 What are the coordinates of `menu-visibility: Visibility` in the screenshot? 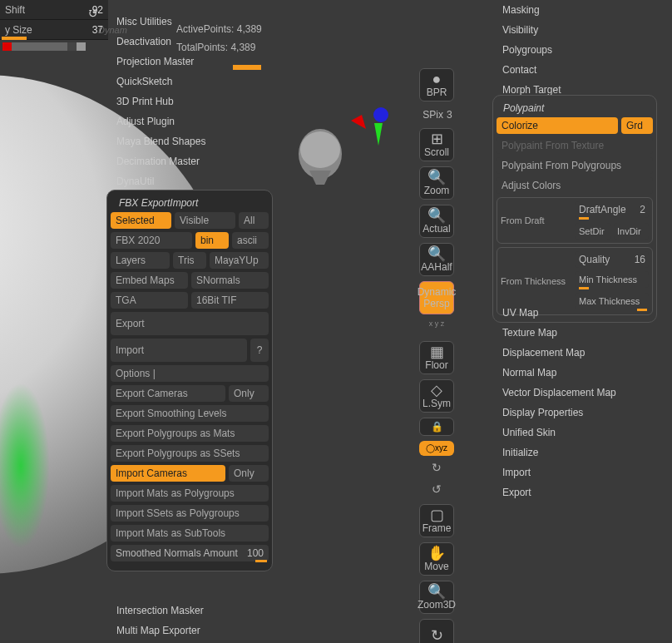 It's located at (582, 30).